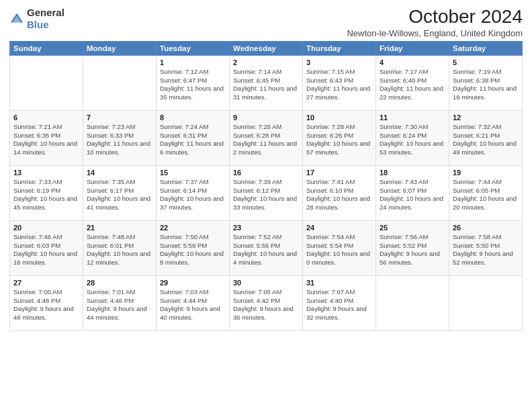  I want to click on calendar-cell: 26 Sunrise: 7:58 AMSunset: 5:50 PMDaylig…, so click(486, 248).